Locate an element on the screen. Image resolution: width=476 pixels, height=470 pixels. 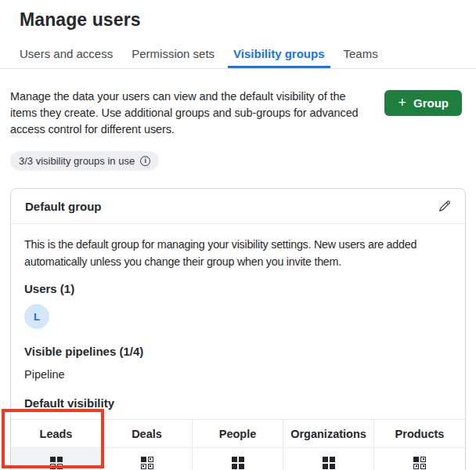
usage-badge: 3/3 visibility groups in use i is located at coordinates (85, 161).